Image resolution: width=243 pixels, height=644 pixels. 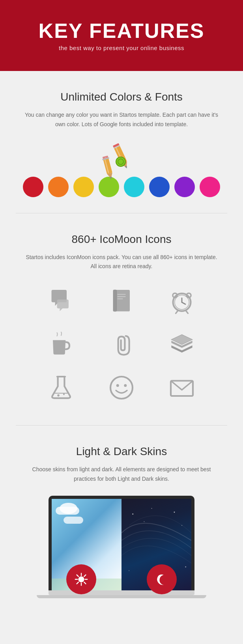 What do you see at coordinates (61, 388) in the screenshot?
I see `flask-icon-svg` at bounding box center [61, 388].